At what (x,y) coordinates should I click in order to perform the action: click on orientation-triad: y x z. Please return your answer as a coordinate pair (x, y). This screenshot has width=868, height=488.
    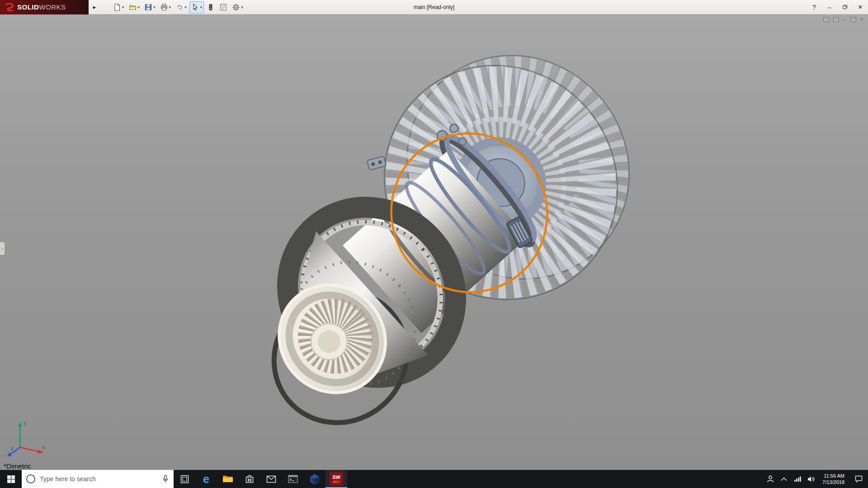
    Looking at the image, I should click on (26, 438).